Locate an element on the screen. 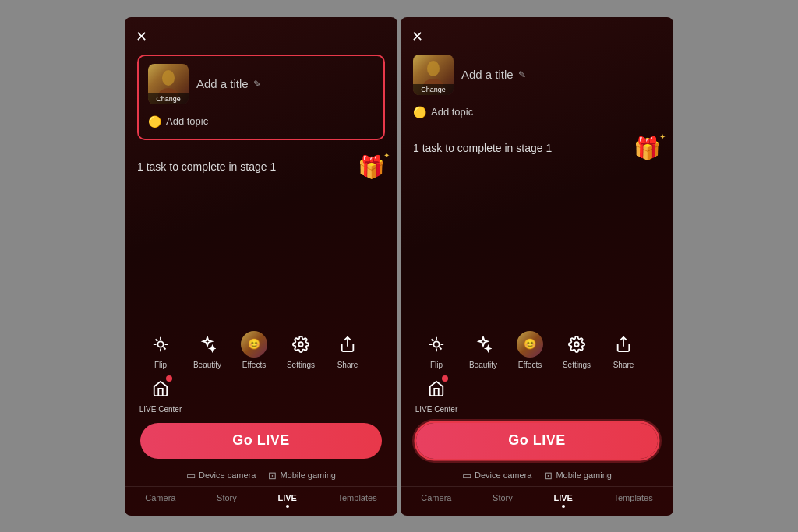  title-box-left: Change Add a title ✎ 🟡 Add topic is located at coordinates (261, 97).